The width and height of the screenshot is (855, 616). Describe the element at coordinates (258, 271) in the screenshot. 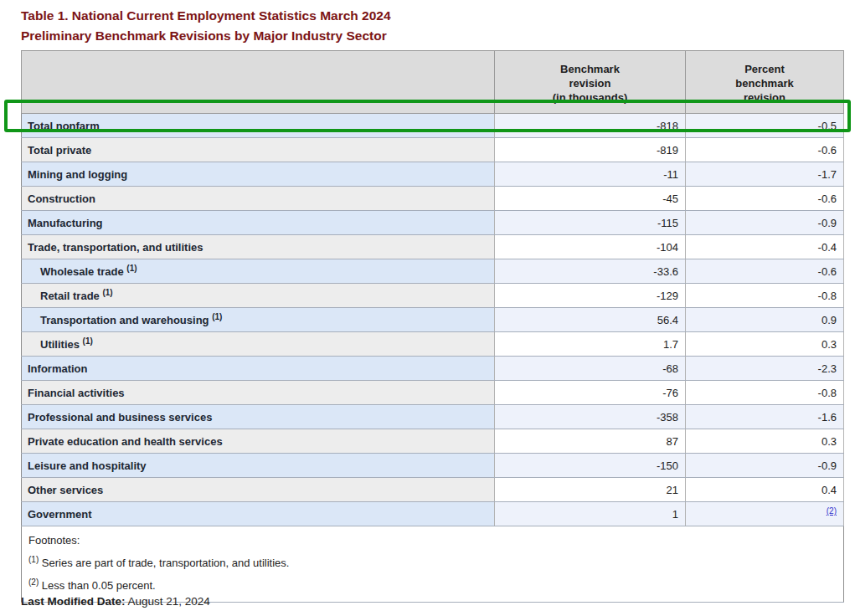

I see `industry-label: Wholesale trade (1)` at that location.